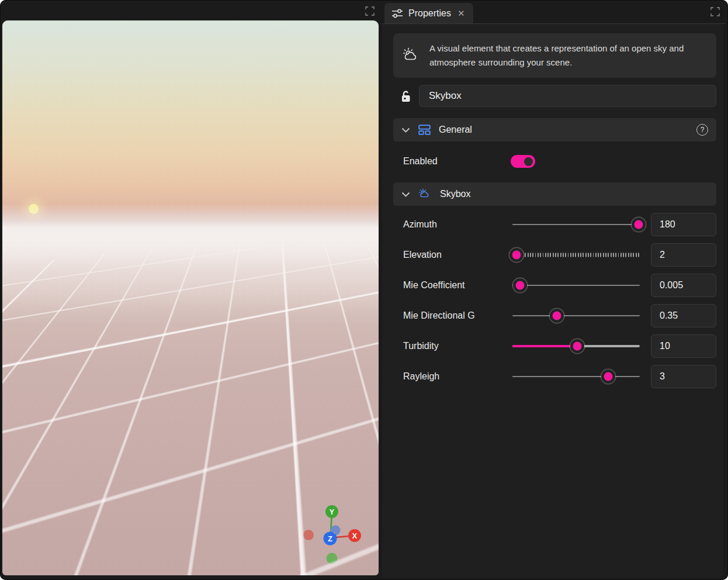  Describe the element at coordinates (190, 215) in the screenshot. I see `horizon-haze-top` at that location.